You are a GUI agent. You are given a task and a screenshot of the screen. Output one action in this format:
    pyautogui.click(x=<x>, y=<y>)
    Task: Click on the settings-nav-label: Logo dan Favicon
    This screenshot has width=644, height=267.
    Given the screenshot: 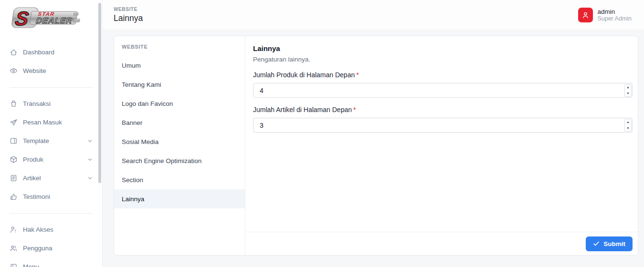 What is the action you would take?
    pyautogui.click(x=147, y=104)
    